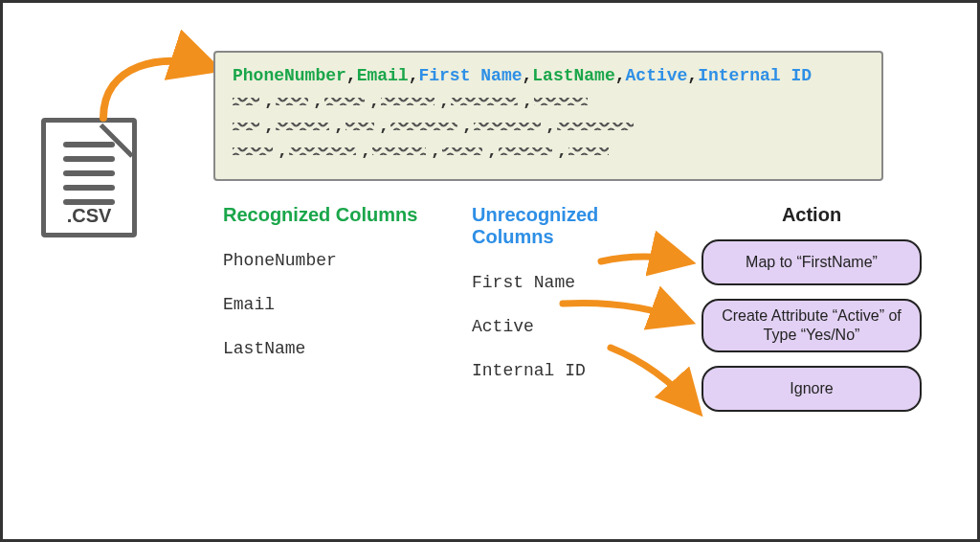  I want to click on csv-col: PhoneNumber, so click(289, 76).